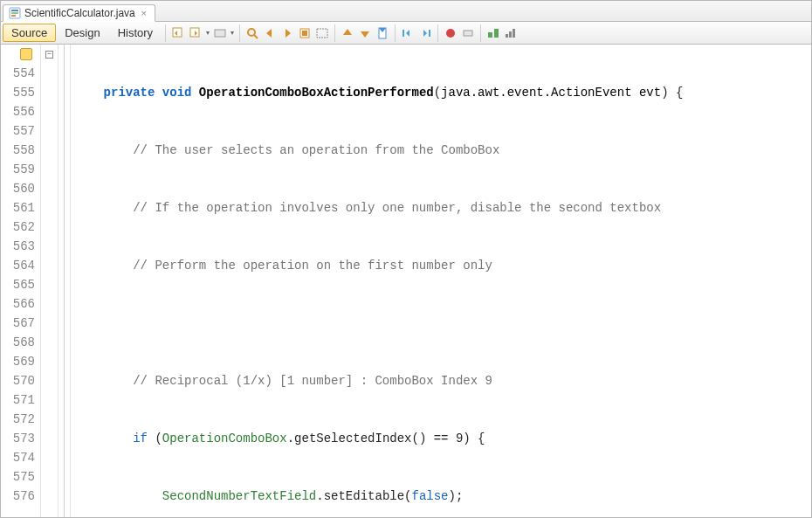 The height and width of the screenshot is (518, 812). Describe the element at coordinates (17, 477) in the screenshot. I see `line-number: 575` at that location.